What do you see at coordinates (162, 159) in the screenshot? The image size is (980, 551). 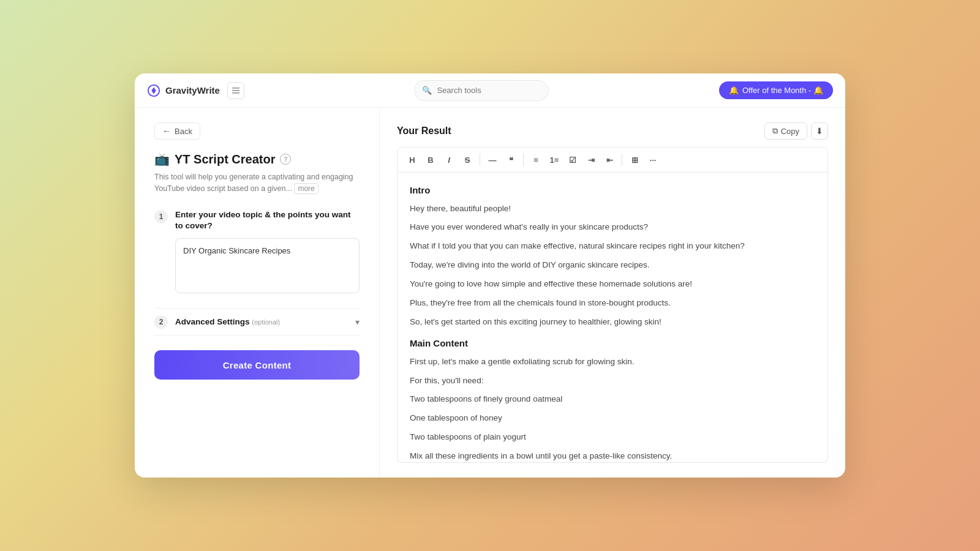 I see `tool-title-emoji: 📺` at bounding box center [162, 159].